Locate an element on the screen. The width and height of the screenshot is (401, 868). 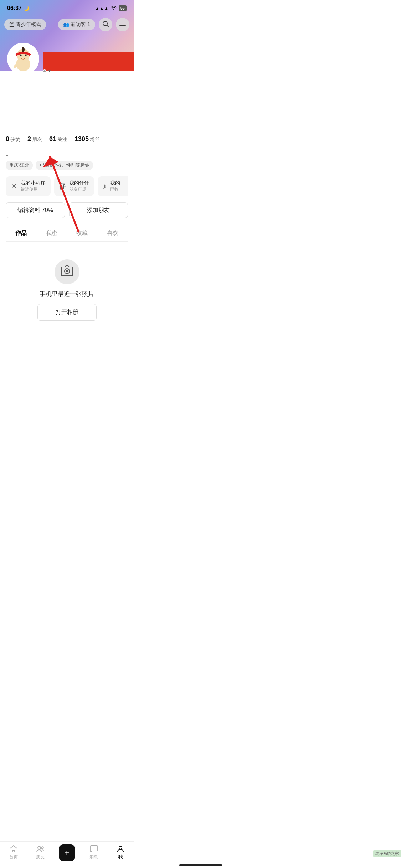
stats-row: 0 获赞 2 朋友 61 关注 1305 粉丝 is located at coordinates (67, 139).